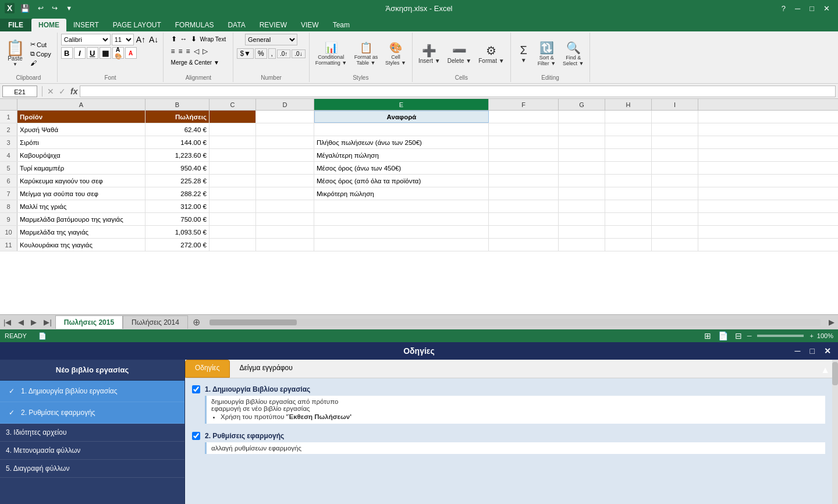 The height and width of the screenshot is (504, 838). Describe the element at coordinates (154, 40) in the screenshot. I see `decrease-font-button: A↓` at that location.